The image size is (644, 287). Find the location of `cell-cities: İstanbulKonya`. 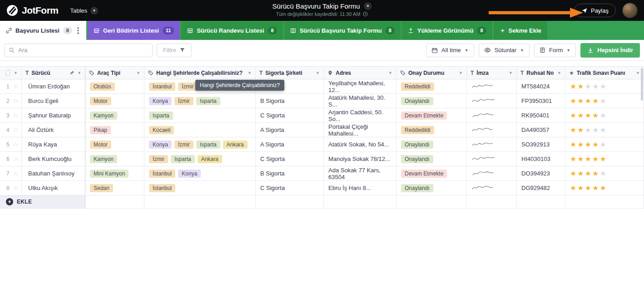

cell-cities: İstanbulKonya is located at coordinates (200, 174).